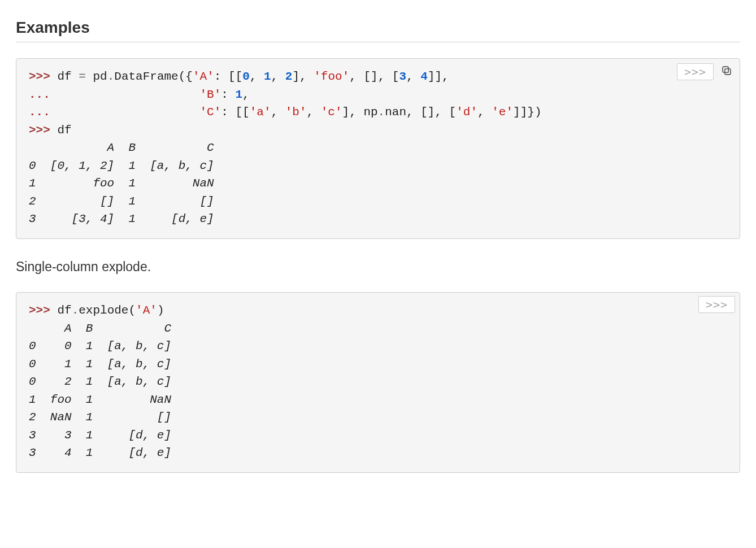 This screenshot has height=548, width=756. I want to click on code-token: pd, so click(99, 77).